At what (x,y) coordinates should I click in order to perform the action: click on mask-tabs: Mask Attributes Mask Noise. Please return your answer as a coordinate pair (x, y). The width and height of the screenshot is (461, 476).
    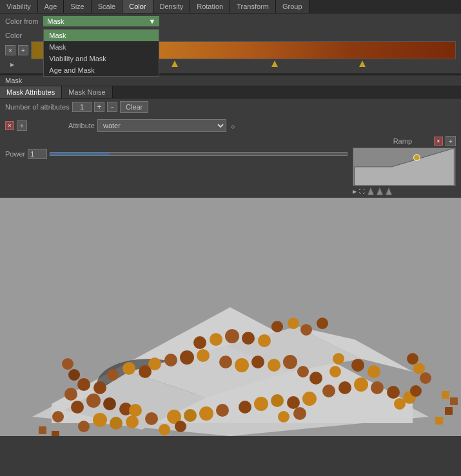
    Looking at the image, I should click on (231, 93).